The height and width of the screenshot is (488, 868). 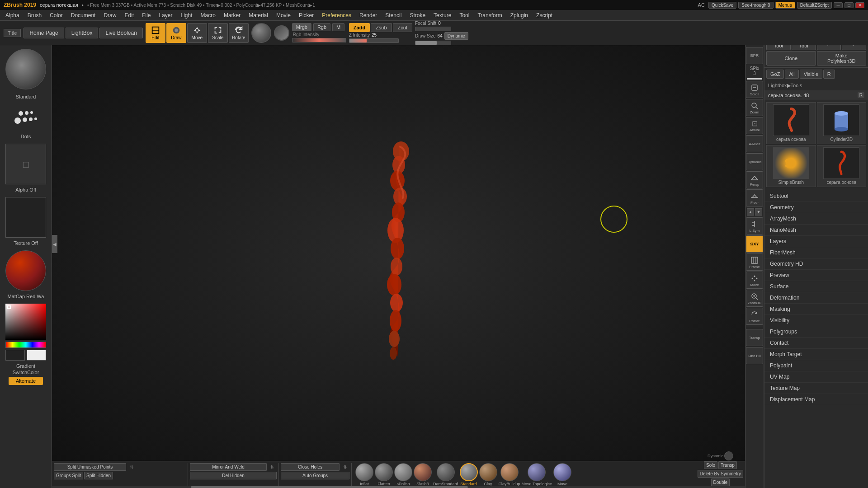 I want to click on menu-stencil: Stencil, so click(x=393, y=15).